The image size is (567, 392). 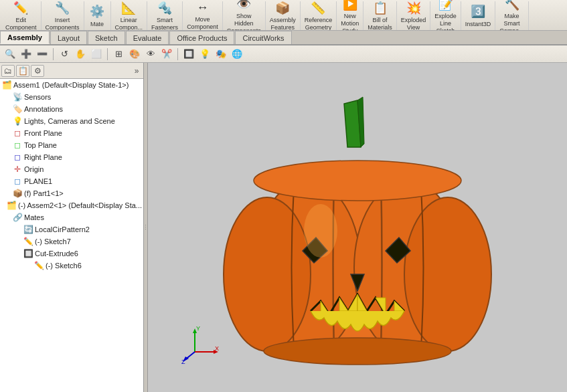 What do you see at coordinates (198, 328) in the screenshot?
I see `svg-text: Y` at bounding box center [198, 328].